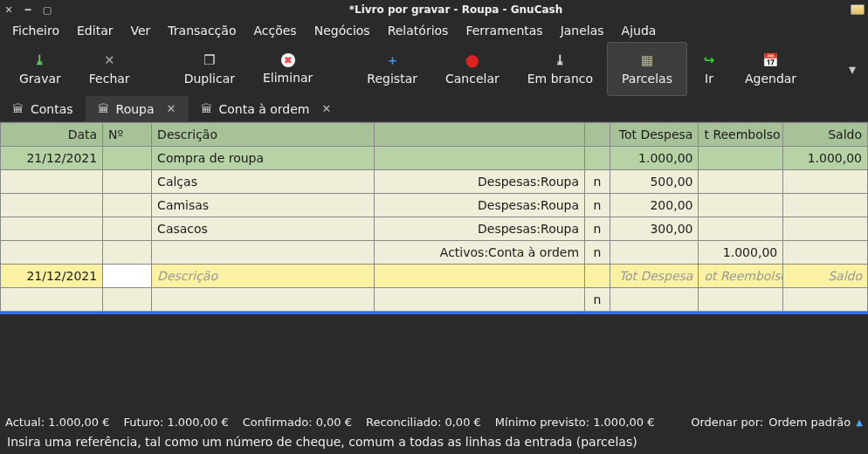 Image resolution: width=868 pixels, height=454 pixels. Describe the element at coordinates (36, 31) in the screenshot. I see `menu-ficheiro: Ficheiro` at that location.